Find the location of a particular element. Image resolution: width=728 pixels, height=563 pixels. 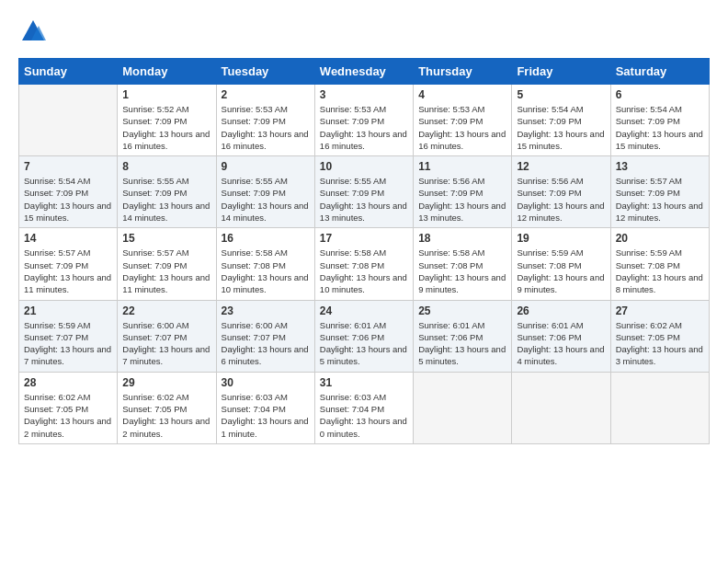

calendar-cell: 26Sunrise: 6:01 AMSunset: 7:06 PMDayligh… is located at coordinates (561, 336).